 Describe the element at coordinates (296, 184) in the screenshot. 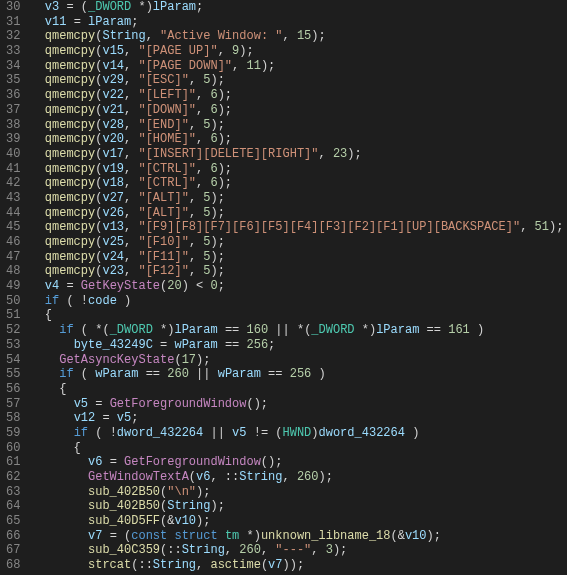

I see `code-line: qmemcpy(v18, "[CTRL]", 6);` at that location.